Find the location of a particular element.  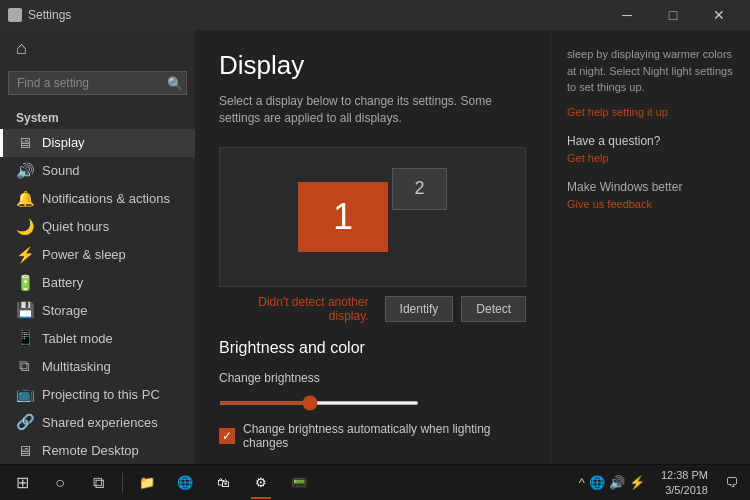

sidebar-item-label-power: Power & sleep is located at coordinates (84, 254).